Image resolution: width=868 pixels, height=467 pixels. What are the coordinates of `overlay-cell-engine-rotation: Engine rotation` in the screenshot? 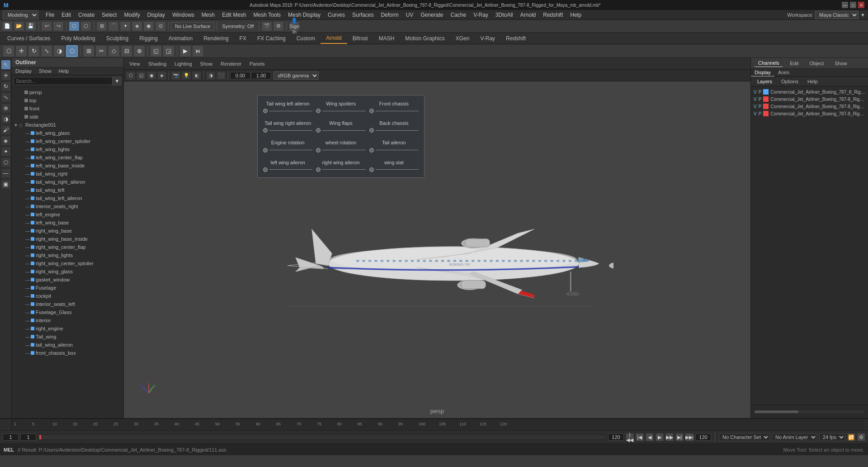 It's located at (288, 146).